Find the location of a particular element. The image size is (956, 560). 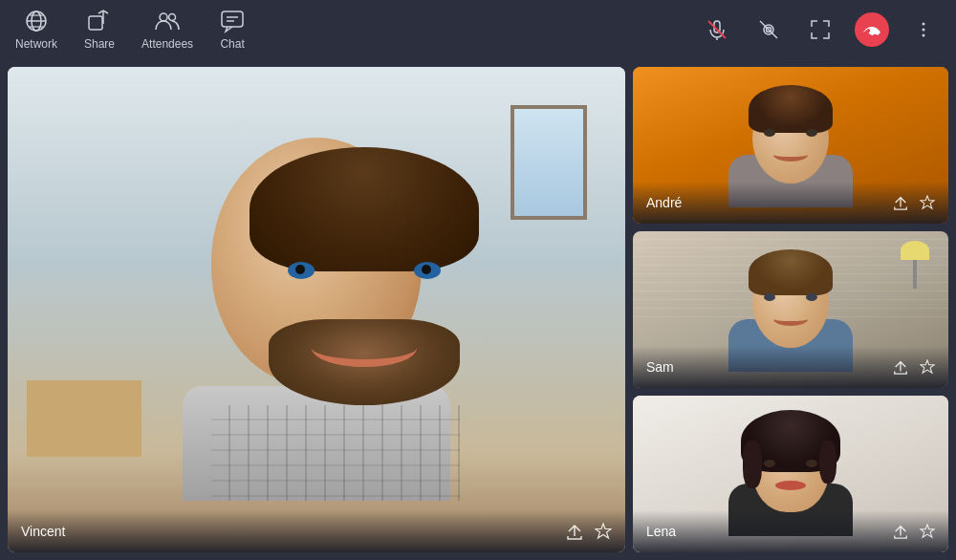

andre-share-button is located at coordinates (901, 203).